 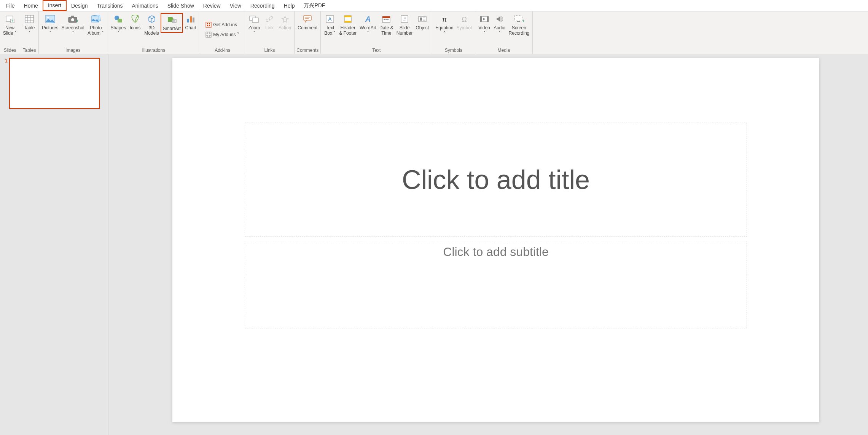 I want to click on get-addins-icon, so click(x=209, y=25).